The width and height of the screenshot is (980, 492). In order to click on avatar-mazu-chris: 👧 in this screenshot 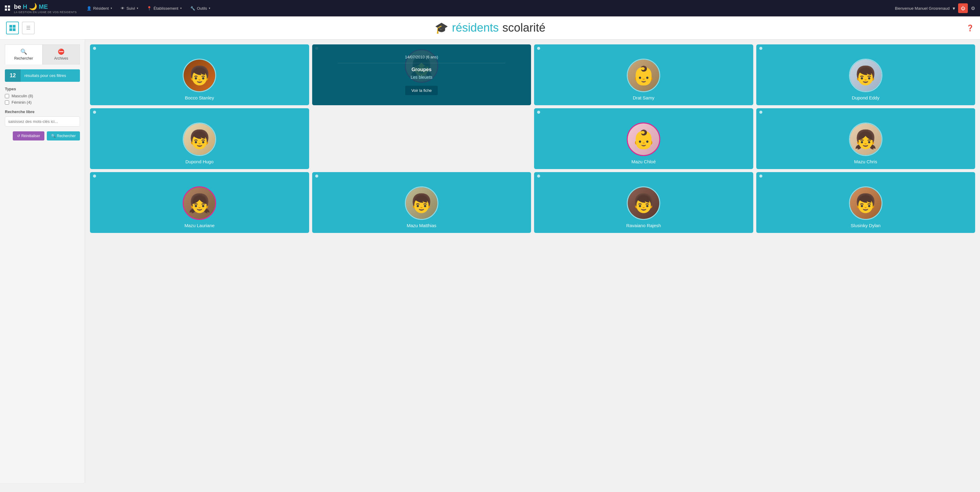, I will do `click(866, 139)`.